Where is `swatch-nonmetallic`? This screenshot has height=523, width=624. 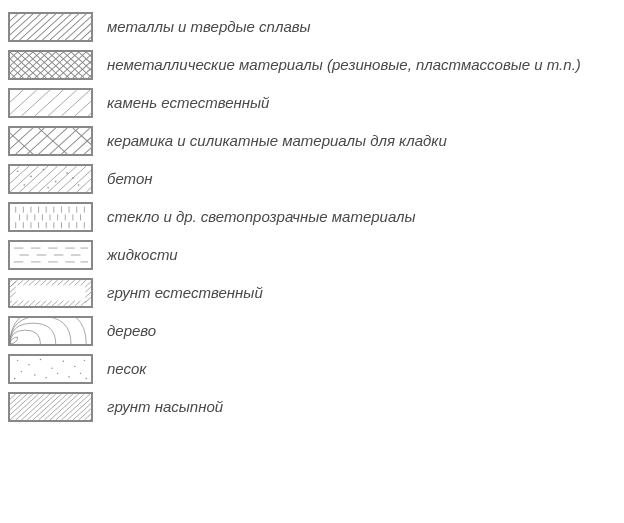 swatch-nonmetallic is located at coordinates (50, 65).